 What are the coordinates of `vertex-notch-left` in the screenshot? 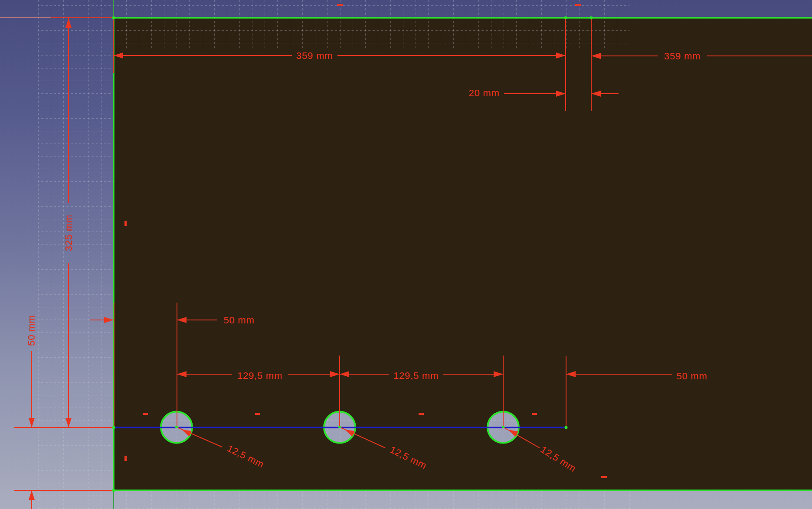 It's located at (566, 18).